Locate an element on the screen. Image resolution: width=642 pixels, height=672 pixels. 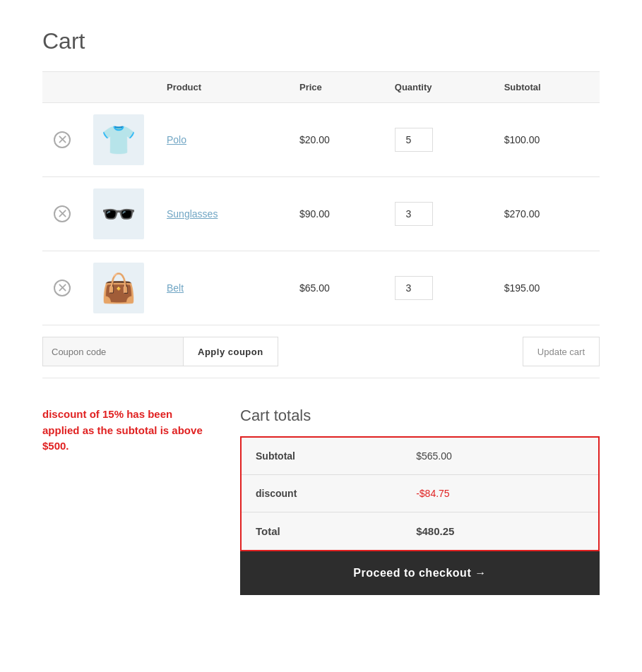
table-row: ✕ 👜 Belt $65.00 $195.00 is located at coordinates (321, 288).